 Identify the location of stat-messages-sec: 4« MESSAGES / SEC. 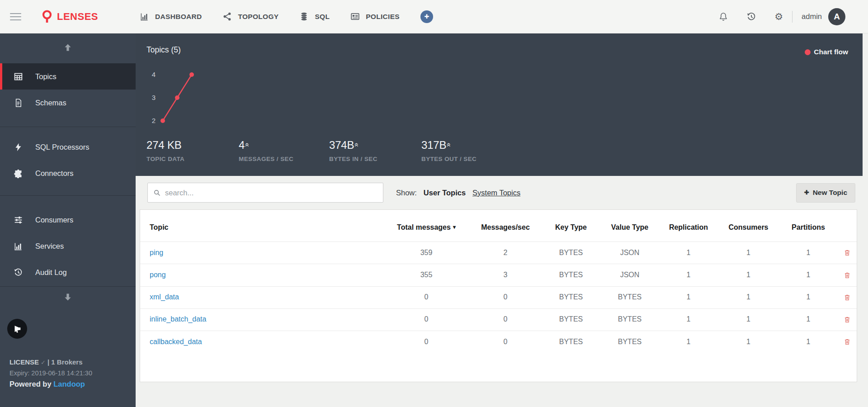
(284, 151).